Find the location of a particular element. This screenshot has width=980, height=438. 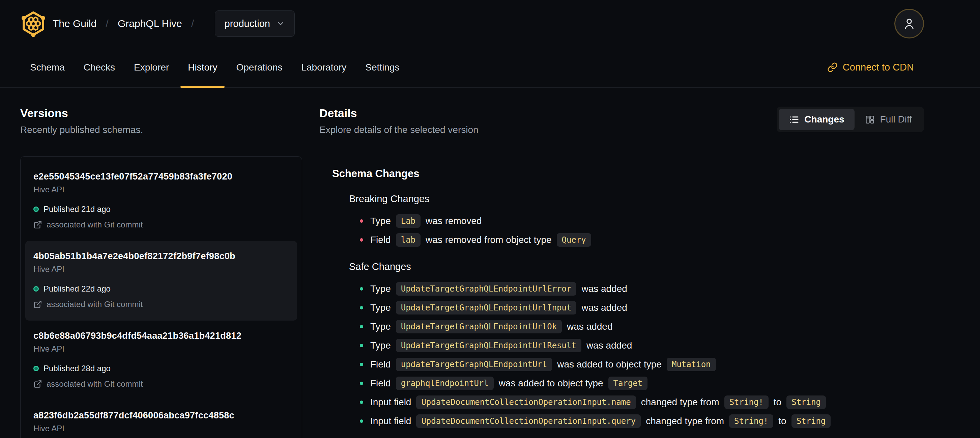

version-card: a823f6db2a55df877dcf406006abca97fcc4858c… is located at coordinates (161, 419).